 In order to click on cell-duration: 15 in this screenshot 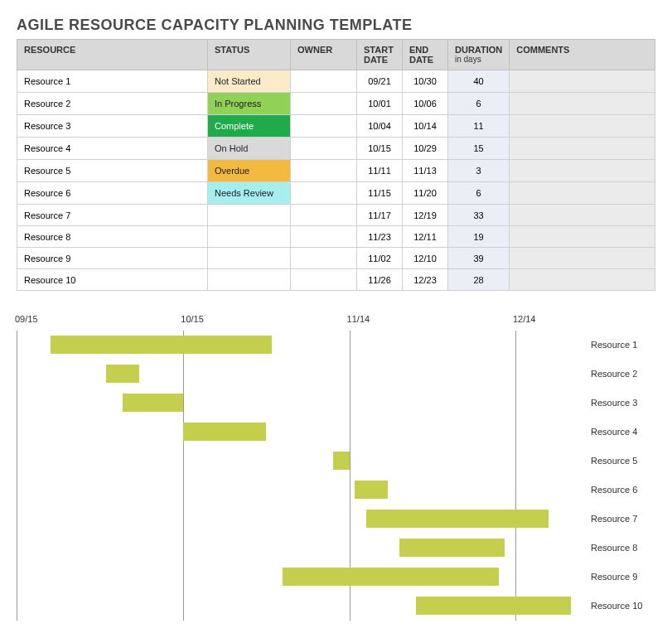, I will do `click(479, 149)`.